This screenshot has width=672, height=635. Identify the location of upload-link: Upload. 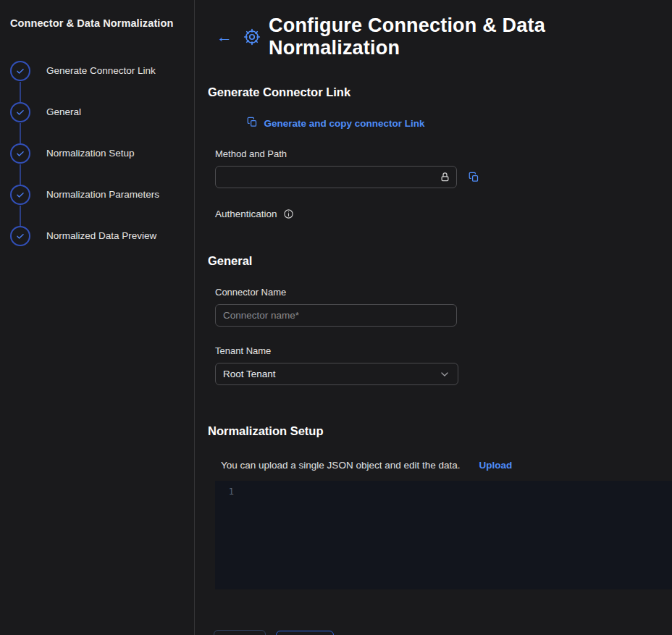
(496, 465).